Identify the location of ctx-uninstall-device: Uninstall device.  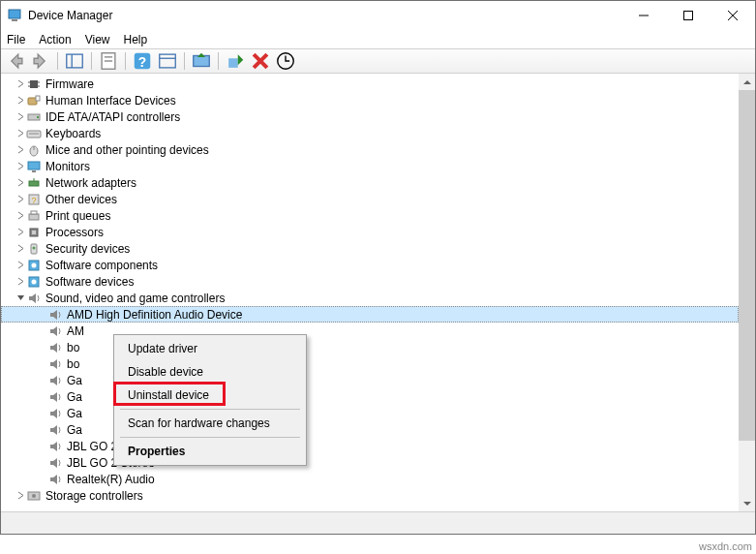
(210, 395).